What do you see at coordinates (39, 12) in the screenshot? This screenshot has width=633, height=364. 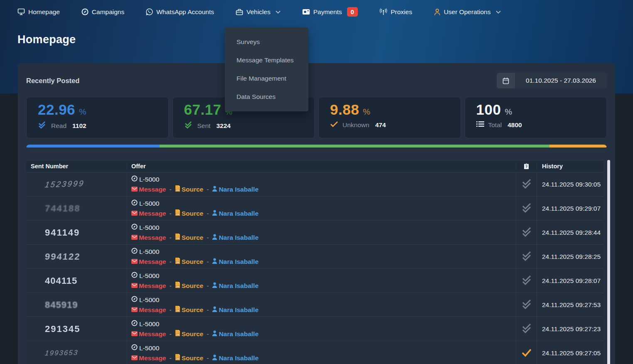 I see `nav-item-homepage: Homepage` at bounding box center [39, 12].